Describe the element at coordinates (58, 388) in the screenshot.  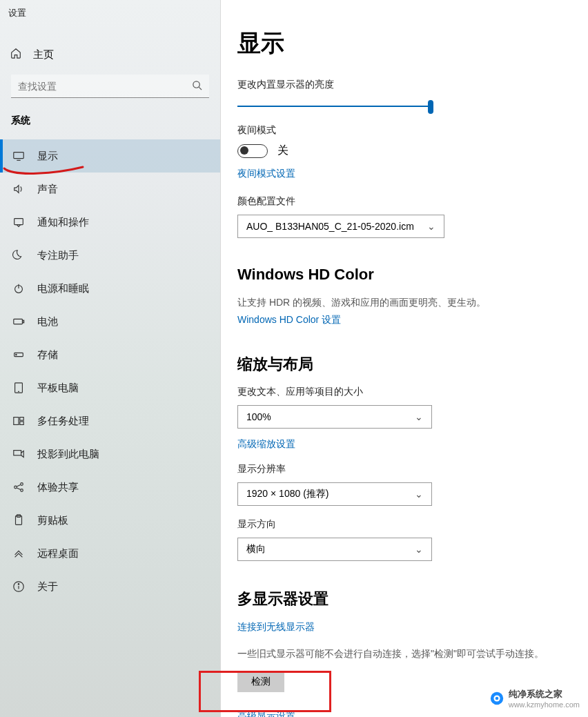
I see `nav-label: 平板电脑` at that location.